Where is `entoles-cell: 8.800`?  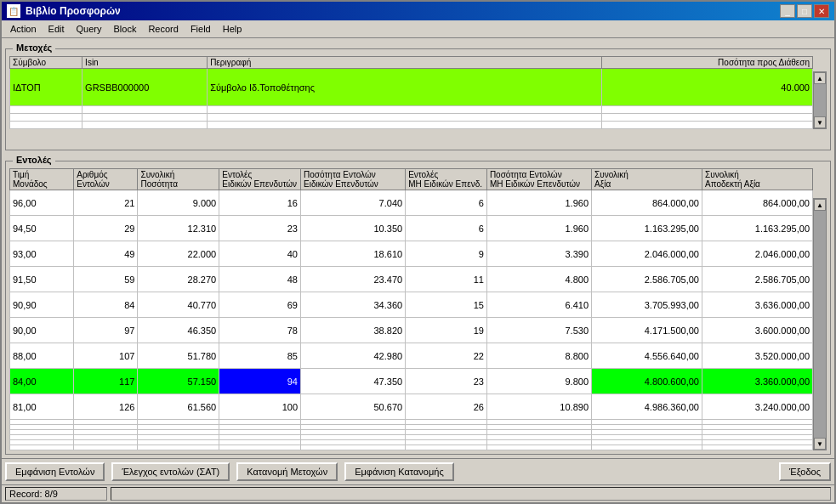 entoles-cell: 8.800 is located at coordinates (539, 356).